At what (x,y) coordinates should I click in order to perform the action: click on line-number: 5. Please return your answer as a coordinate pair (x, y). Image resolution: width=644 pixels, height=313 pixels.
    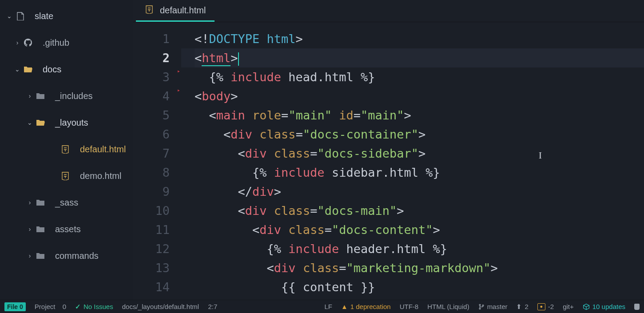
    Looking at the image, I should click on (151, 115).